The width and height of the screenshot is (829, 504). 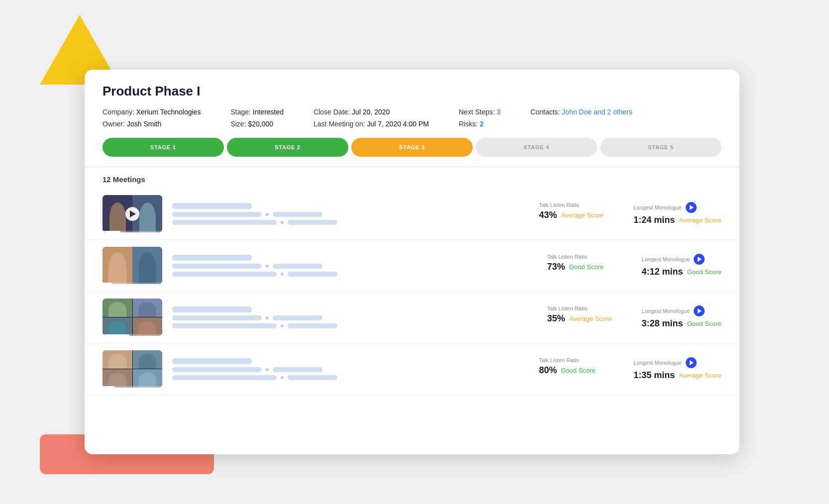 I want to click on stage-meta: Stage: Interested, so click(x=257, y=112).